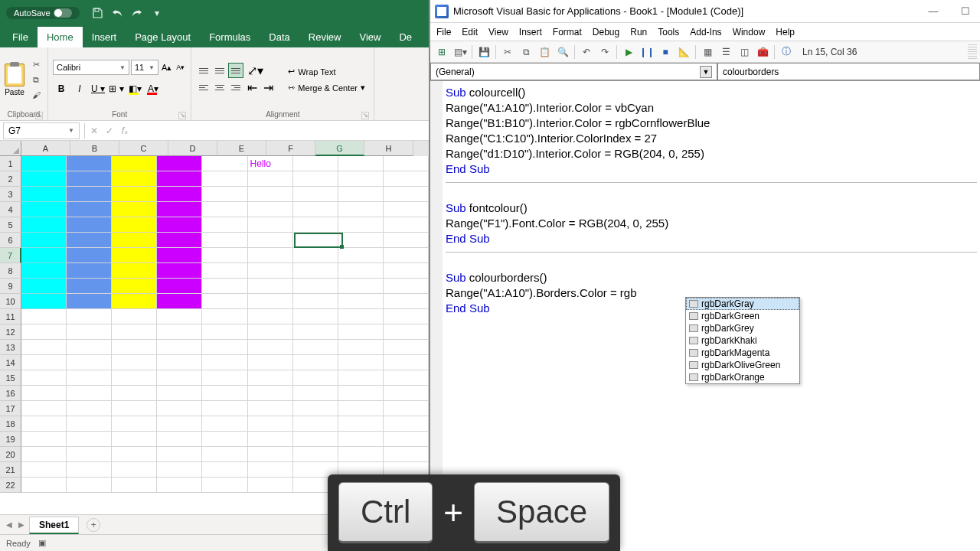  I want to click on row-header: 14, so click(11, 363).